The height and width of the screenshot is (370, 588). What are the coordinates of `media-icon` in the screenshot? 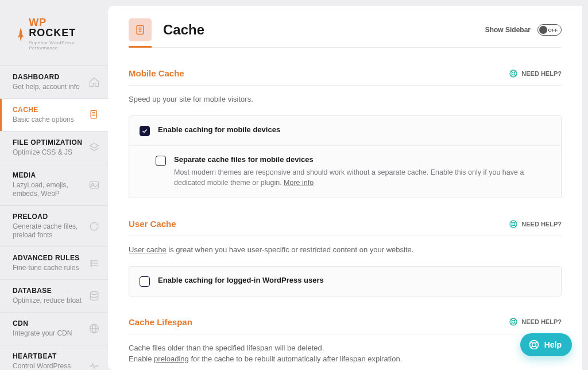 It's located at (94, 185).